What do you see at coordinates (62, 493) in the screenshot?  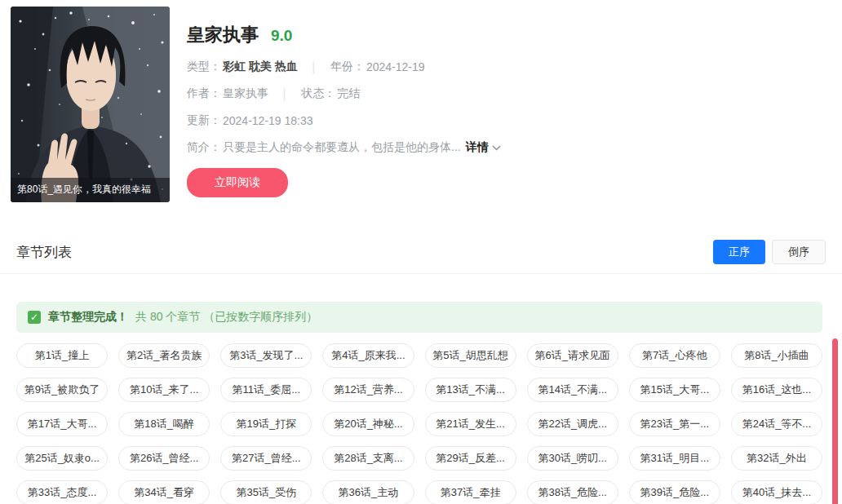 I see `chapter-item: 第33话_态度...` at bounding box center [62, 493].